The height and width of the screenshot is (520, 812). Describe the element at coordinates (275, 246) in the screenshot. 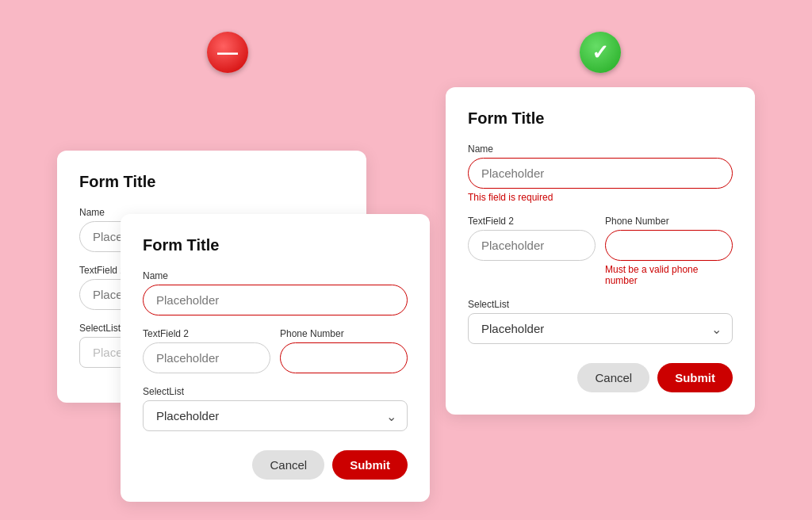

I see `front-form-title: Form Title` at that location.